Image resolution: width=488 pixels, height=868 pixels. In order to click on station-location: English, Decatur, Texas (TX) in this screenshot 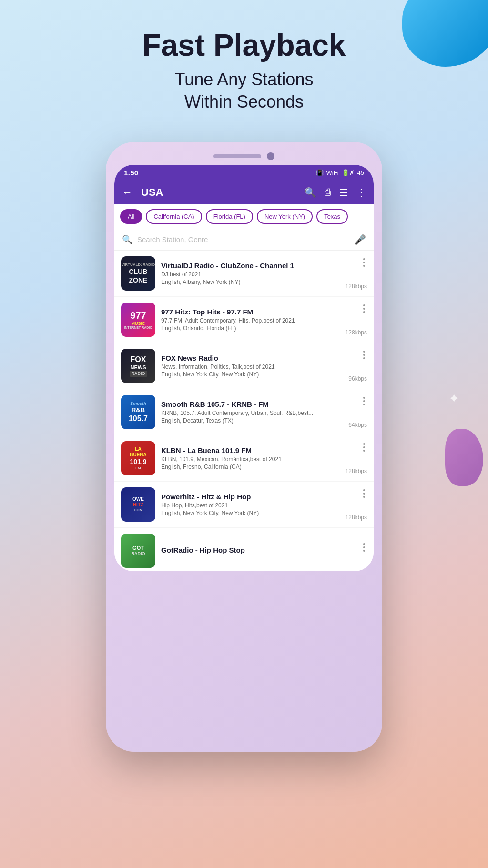, I will do `click(252, 421)`.